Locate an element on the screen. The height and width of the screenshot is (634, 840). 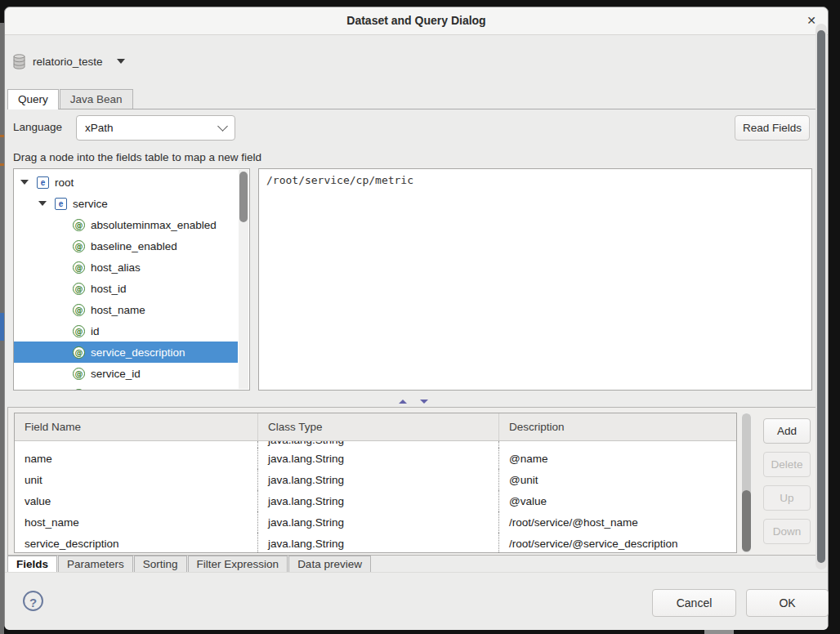
tree-node-baseline_enabled: @ baseline_enabled is located at coordinates (126, 246).